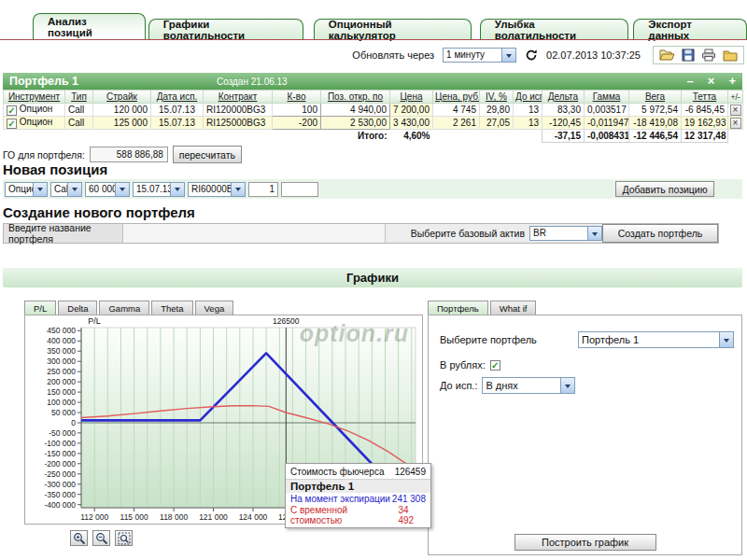  Describe the element at coordinates (207, 155) in the screenshot. I see `recalculate-button: пересчитать` at that location.